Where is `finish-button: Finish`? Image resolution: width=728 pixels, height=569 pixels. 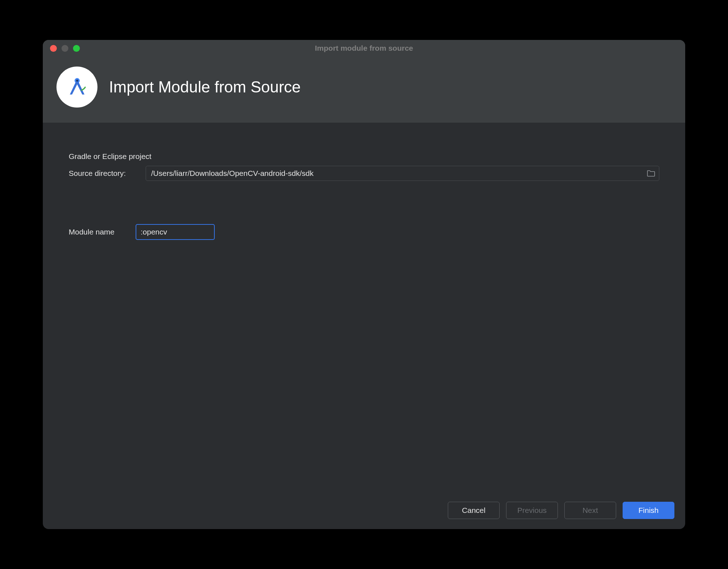 finish-button: Finish is located at coordinates (649, 510).